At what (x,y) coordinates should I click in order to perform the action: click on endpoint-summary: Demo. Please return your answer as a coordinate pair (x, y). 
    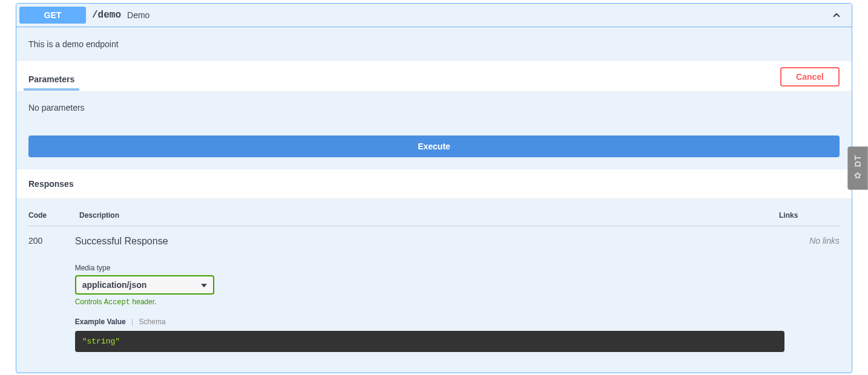
    Looking at the image, I should click on (138, 15).